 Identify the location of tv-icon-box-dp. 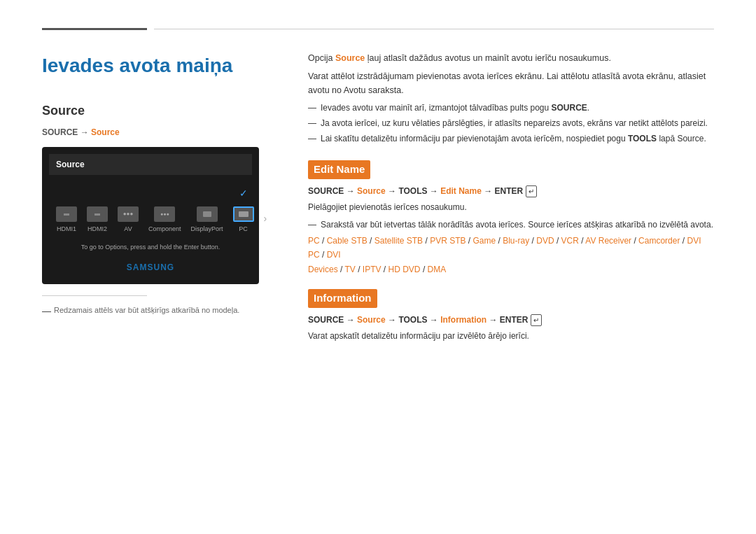
(207, 214).